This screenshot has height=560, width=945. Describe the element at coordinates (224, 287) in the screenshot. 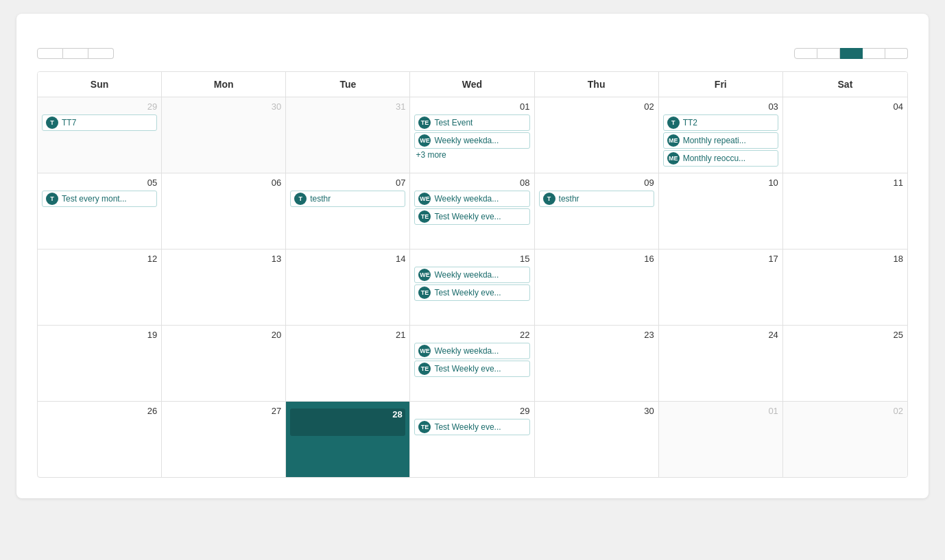

I see `day-cell: 13` at that location.